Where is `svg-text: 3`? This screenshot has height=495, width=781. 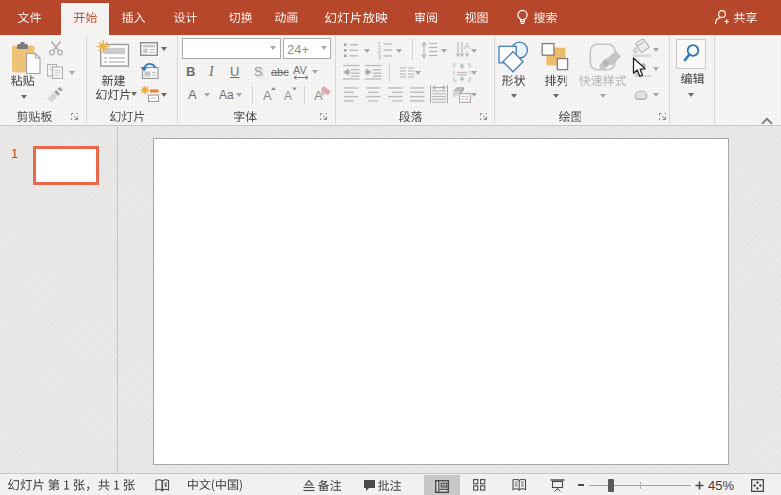 svg-text: 3 is located at coordinates (380, 56).